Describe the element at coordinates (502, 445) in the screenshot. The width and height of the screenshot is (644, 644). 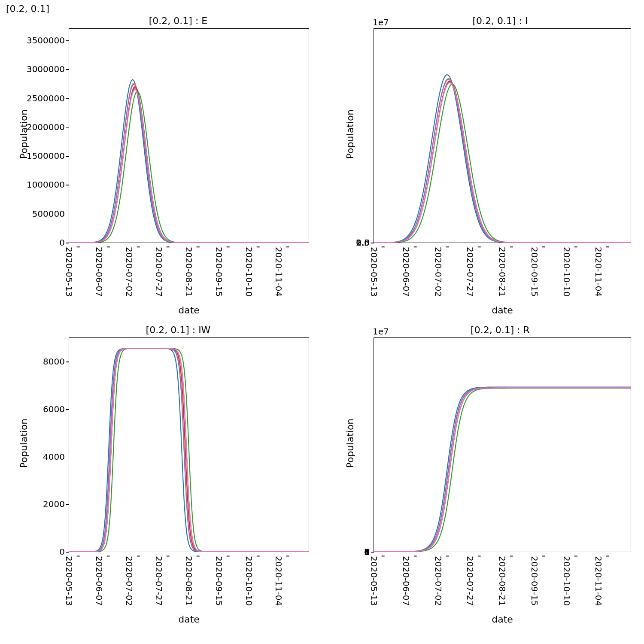
I see `lines-R` at that location.